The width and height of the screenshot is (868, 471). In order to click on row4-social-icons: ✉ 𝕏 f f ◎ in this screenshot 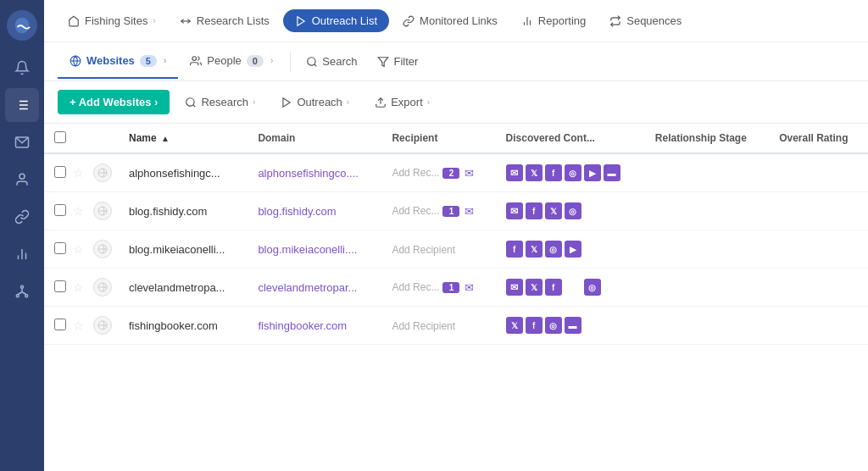, I will do `click(570, 287)`.